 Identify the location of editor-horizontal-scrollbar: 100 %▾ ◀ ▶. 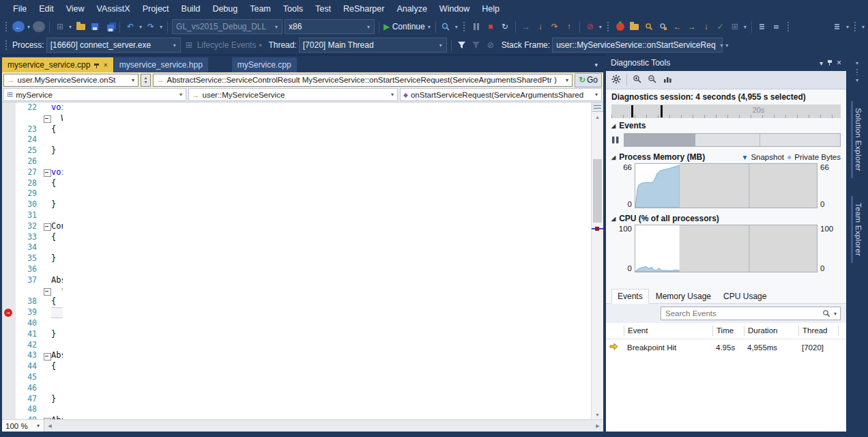
(303, 425).